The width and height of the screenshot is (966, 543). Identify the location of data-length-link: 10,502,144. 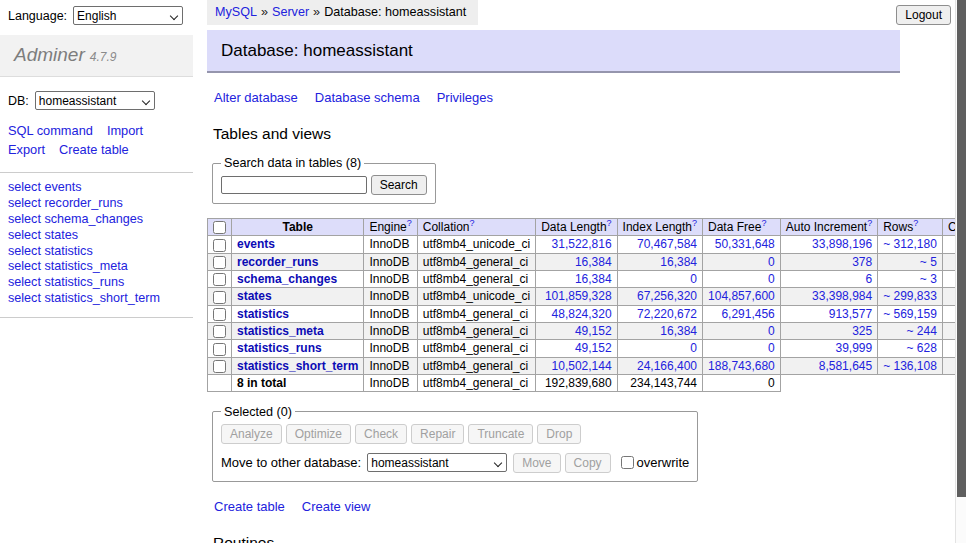
(582, 366).